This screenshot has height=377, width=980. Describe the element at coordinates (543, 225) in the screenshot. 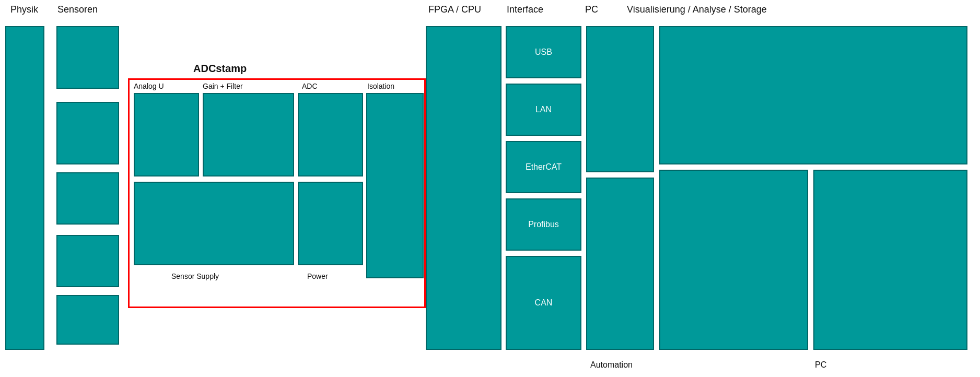

I see `profibus-label: Profibus` at that location.